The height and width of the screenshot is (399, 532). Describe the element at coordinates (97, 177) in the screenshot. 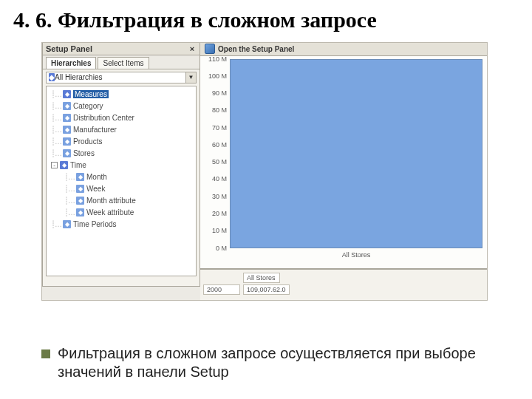

I see `tree-item-label: Month` at that location.